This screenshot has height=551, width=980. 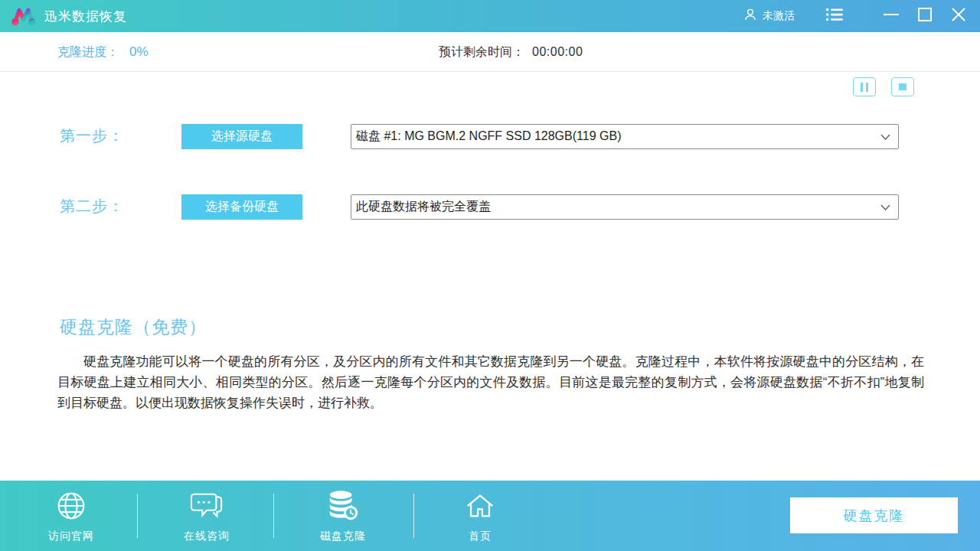 What do you see at coordinates (103, 52) in the screenshot?
I see `clone-progress: 克隆进度： 0%` at bounding box center [103, 52].